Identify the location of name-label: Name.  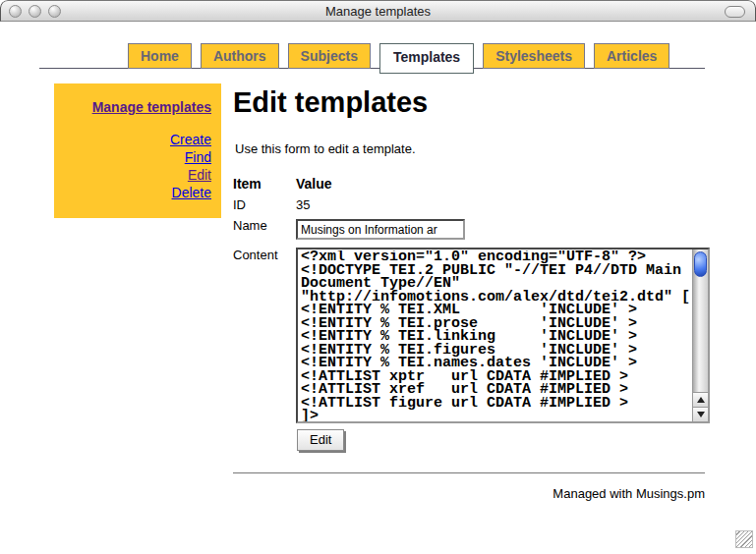
(264, 230).